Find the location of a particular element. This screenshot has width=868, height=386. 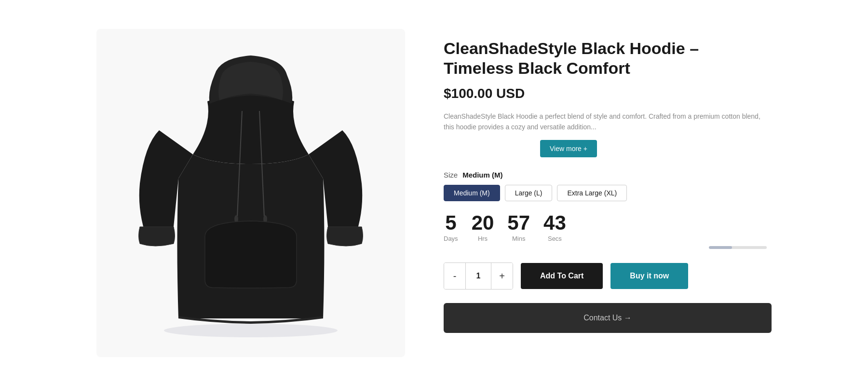

contact-us-label: Contact Us → is located at coordinates (608, 318).